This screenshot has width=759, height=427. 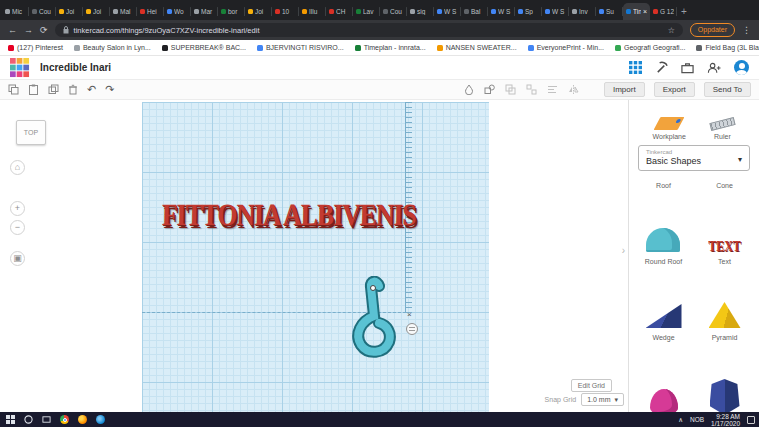 I want to click on firefox-taskbar-icon, so click(x=82, y=420).